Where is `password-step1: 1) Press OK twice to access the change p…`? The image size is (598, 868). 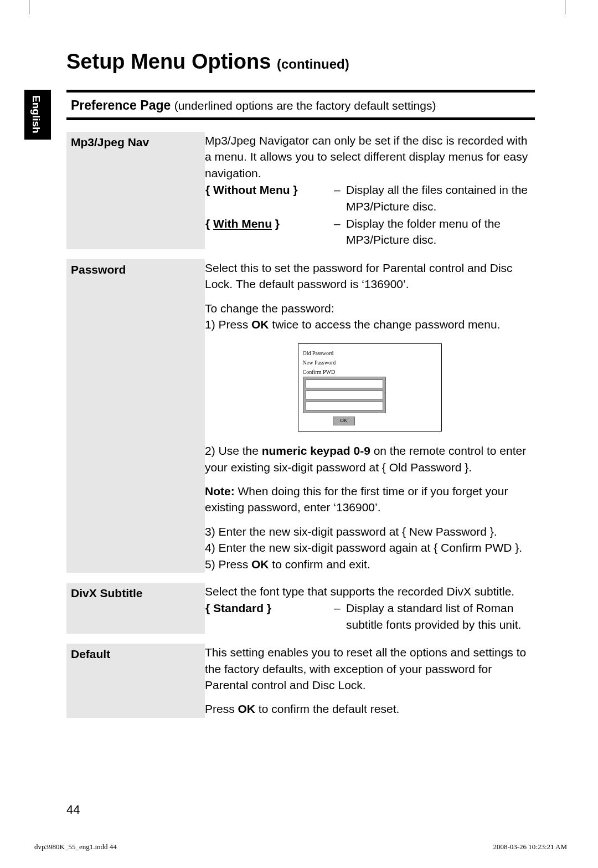
password-step1: 1) Press OK twice to access the change p… is located at coordinates (370, 325).